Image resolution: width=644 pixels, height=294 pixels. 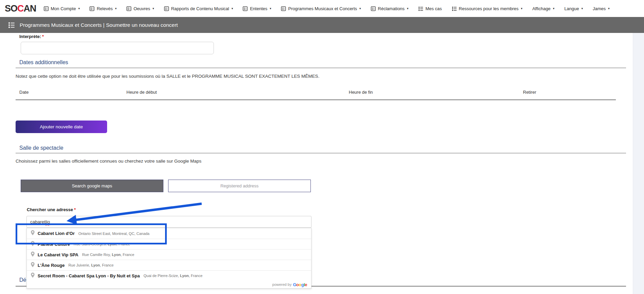 I want to click on place-name: Secret Room - Cabaret Spa Lyon - By Nuit…, so click(x=89, y=276).